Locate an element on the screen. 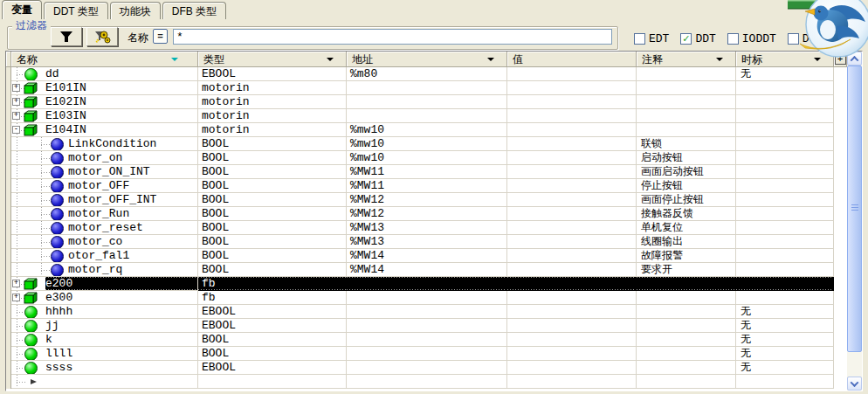 This screenshot has width=868, height=394. table-row-15: +e200fb is located at coordinates (426, 284).